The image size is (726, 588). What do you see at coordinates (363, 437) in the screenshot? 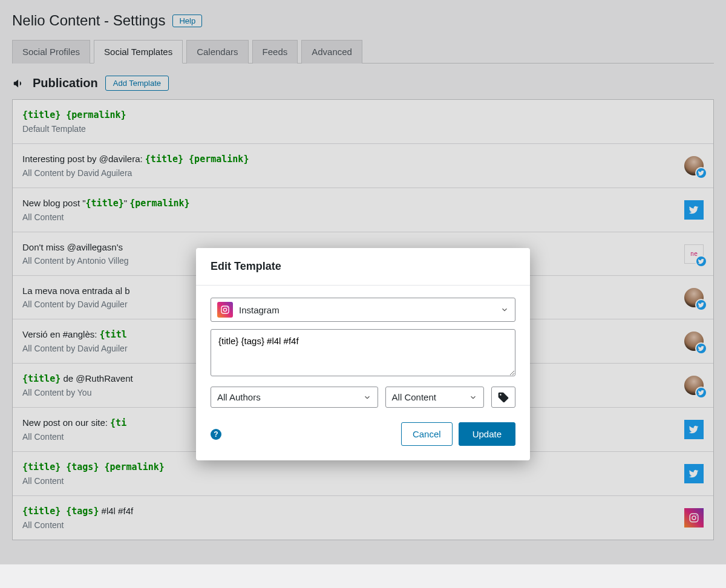
I see `modal-footer: ? Cancel Update` at bounding box center [363, 437].